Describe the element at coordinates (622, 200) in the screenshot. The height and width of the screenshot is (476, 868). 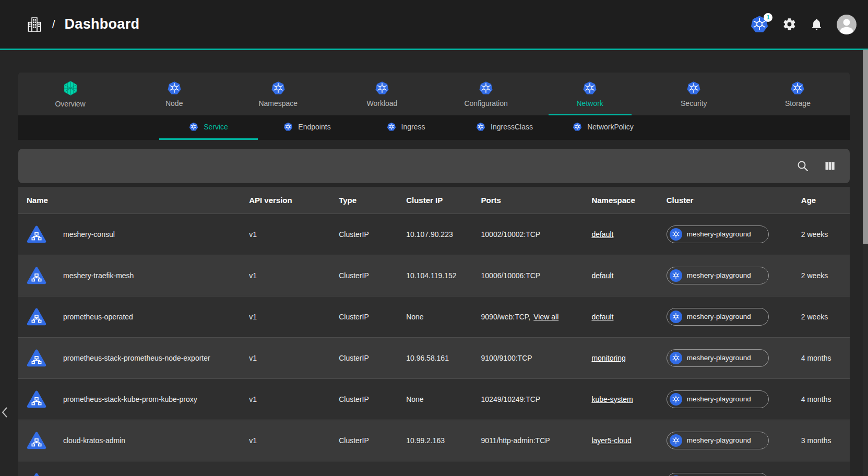
I see `column-header-namespace: Namespace` at that location.